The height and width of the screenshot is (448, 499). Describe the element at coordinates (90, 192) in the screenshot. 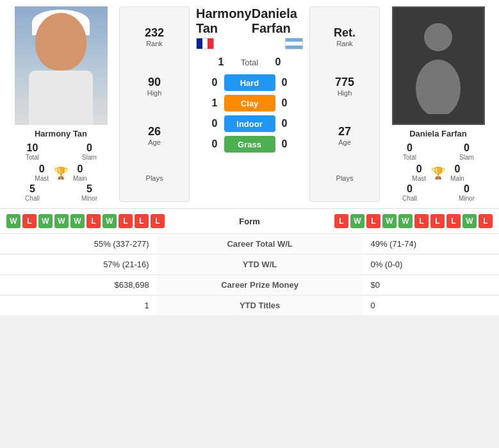

I see `left-minor-cell: 5 Minor` at that location.